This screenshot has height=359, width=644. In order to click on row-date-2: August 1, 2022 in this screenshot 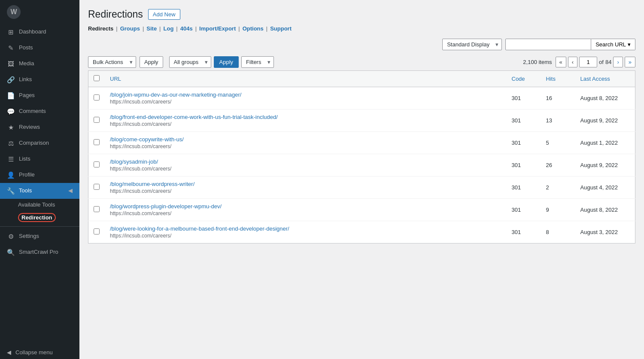, I will do `click(605, 143)`.